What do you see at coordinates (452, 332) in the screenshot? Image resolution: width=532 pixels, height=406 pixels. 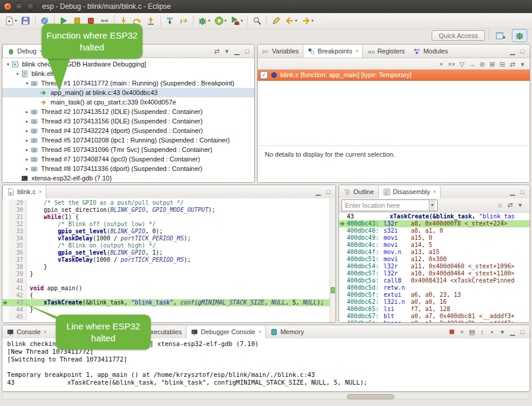 I see `terminate-icon` at bounding box center [452, 332].